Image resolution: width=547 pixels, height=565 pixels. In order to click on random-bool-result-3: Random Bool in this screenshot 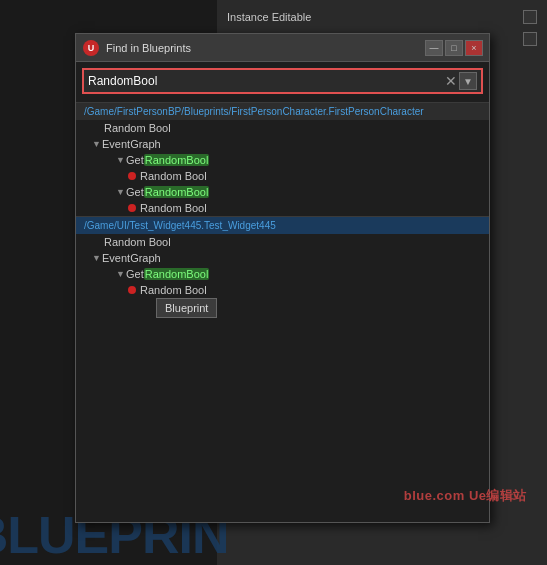, I will do `click(174, 290)`.